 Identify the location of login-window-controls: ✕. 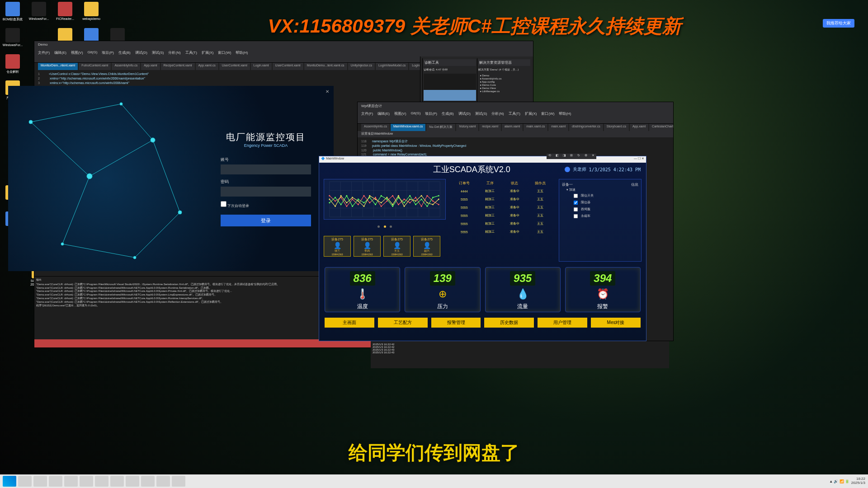
(327, 91).